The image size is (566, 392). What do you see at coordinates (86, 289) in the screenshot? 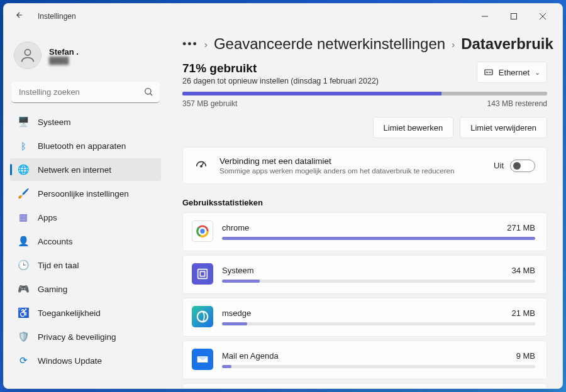
I see `sidebar-item-gaming: 🎮 Gaming` at bounding box center [86, 289].